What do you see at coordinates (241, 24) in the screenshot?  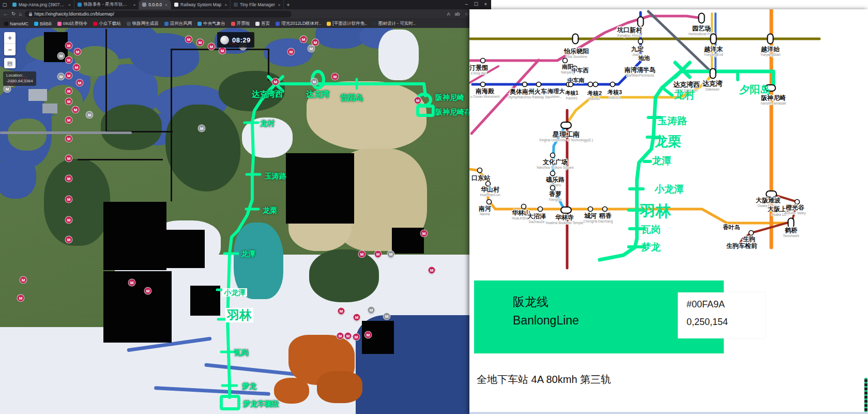 I see `bookmark-8: 开票啦` at bounding box center [241, 24].